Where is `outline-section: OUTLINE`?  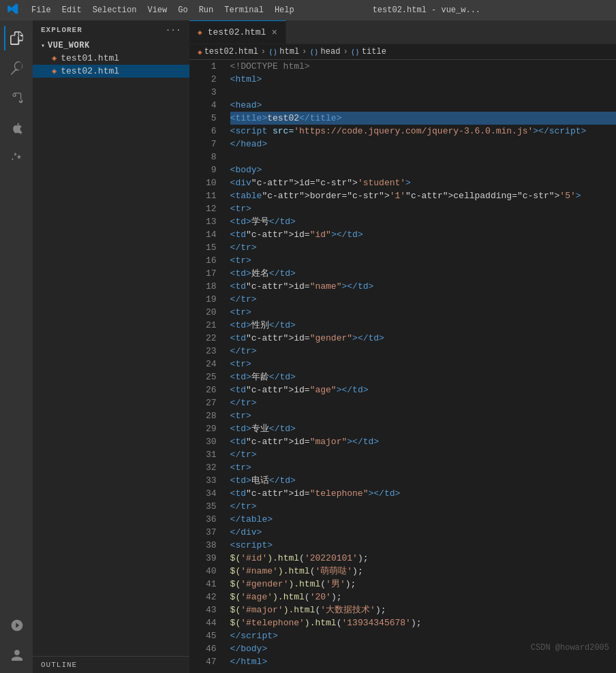 outline-section: OUTLINE is located at coordinates (111, 665).